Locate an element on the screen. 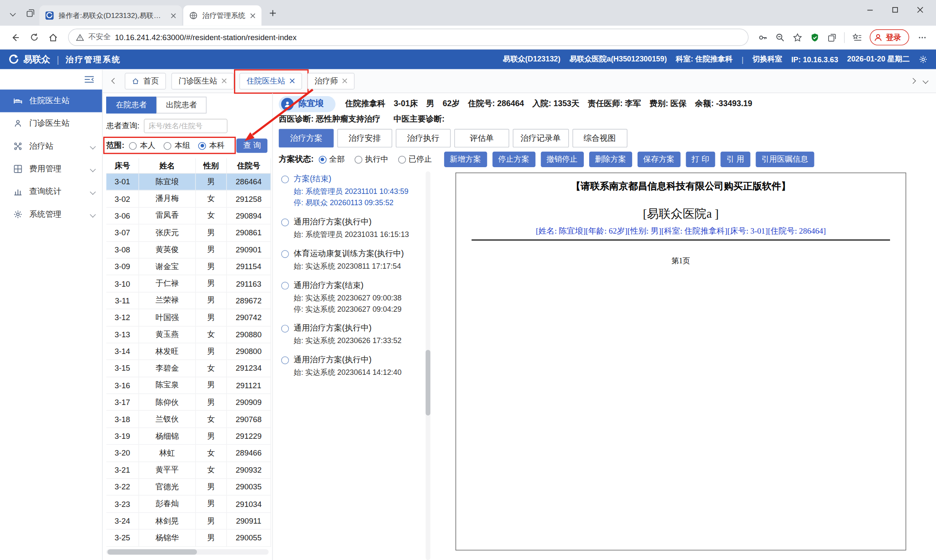 This screenshot has width=936, height=560. tab-home: 首页 is located at coordinates (145, 81).